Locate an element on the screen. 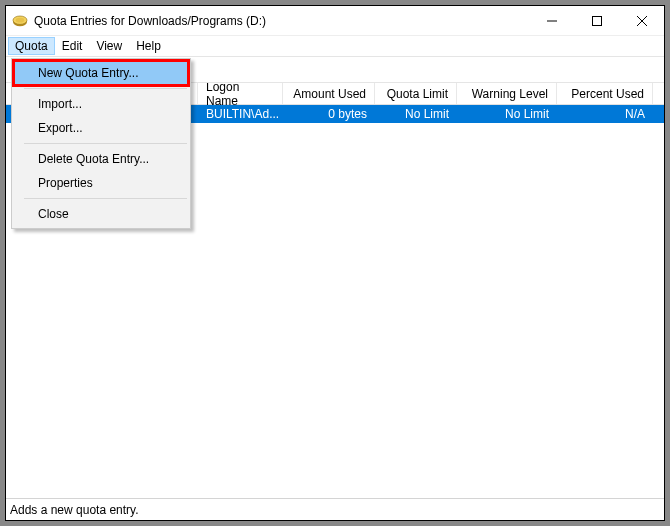 The width and height of the screenshot is (670, 526). window-controls is located at coordinates (596, 20).